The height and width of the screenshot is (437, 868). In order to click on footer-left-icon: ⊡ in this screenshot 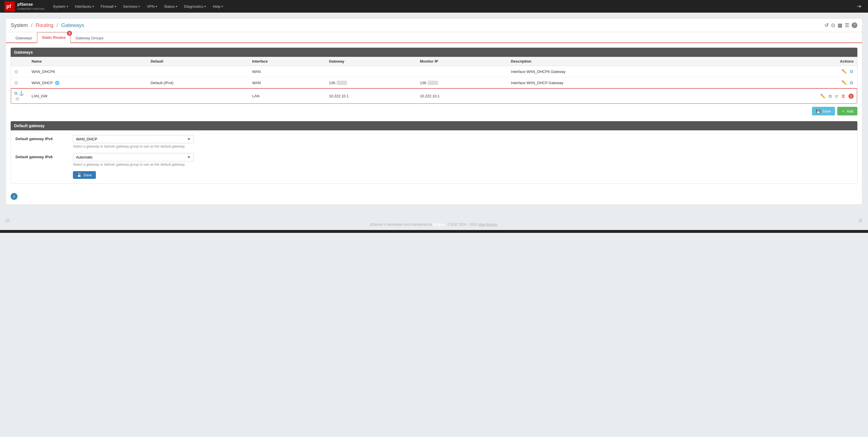, I will do `click(7, 220)`.